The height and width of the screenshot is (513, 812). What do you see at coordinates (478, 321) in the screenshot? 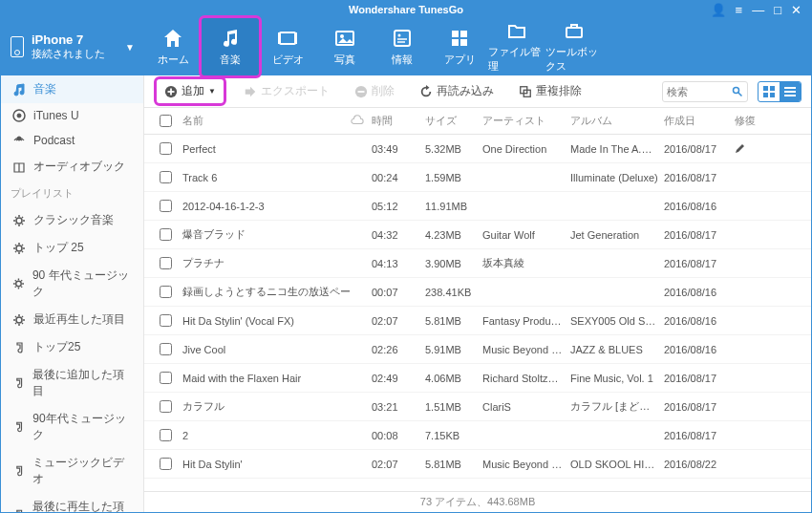
I see `table-row: Hit Da Stylin' (Vocal FX)02:075.81MBFant…` at bounding box center [478, 321].